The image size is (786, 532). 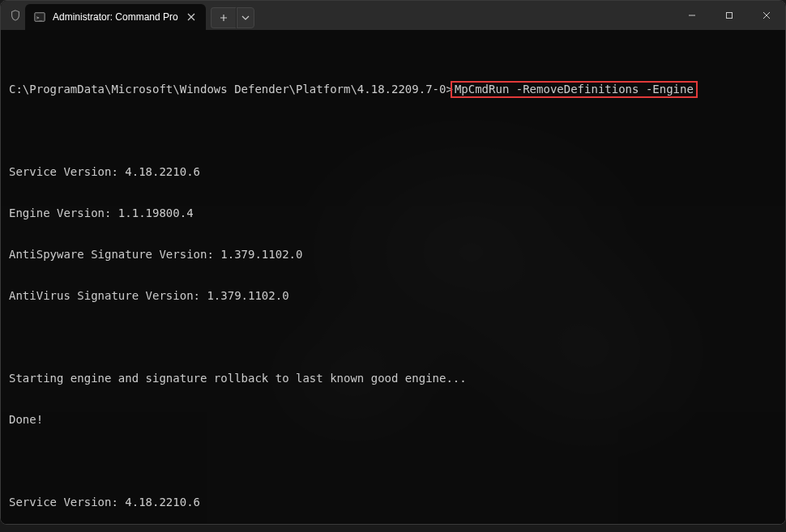 What do you see at coordinates (393, 379) in the screenshot?
I see `output-line: Starting engine and signature rollback t…` at bounding box center [393, 379].